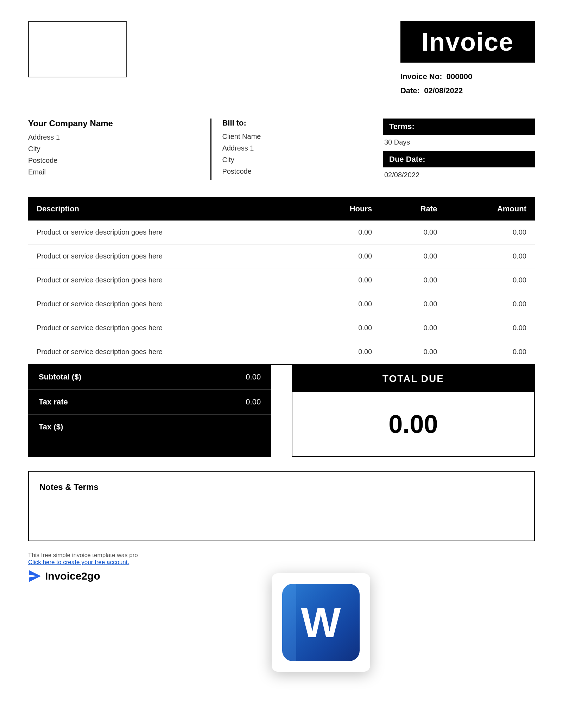 The height and width of the screenshot is (728, 563). Describe the element at coordinates (166, 209) in the screenshot. I see `col-description: Description` at that location.